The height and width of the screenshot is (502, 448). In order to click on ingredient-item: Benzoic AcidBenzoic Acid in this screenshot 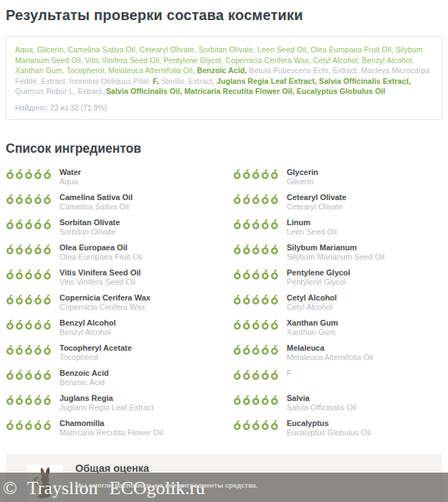, I will do `click(119, 378)`.